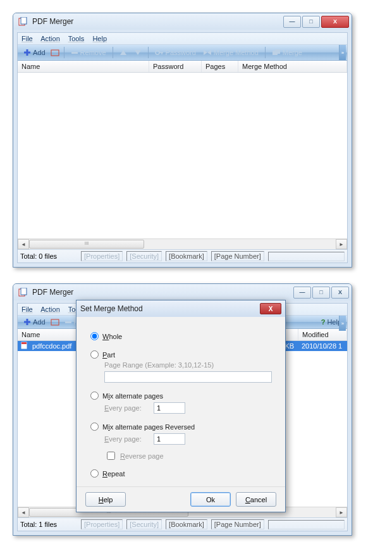 The height and width of the screenshot is (556, 392). Describe the element at coordinates (188, 455) in the screenshot. I see `reverse-page-row: Reverse page` at that location.